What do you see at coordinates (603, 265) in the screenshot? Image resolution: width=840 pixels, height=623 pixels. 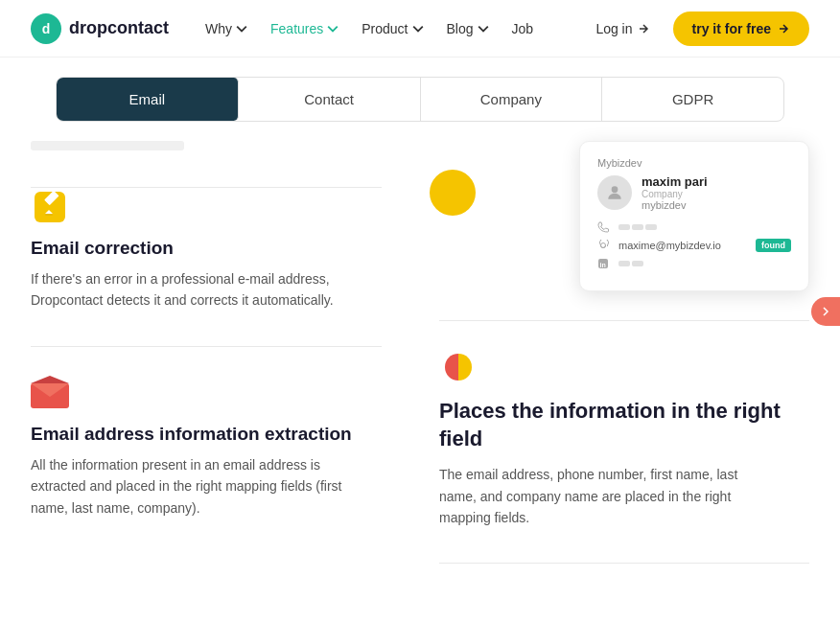 I see `svg-text: in` at bounding box center [603, 265].